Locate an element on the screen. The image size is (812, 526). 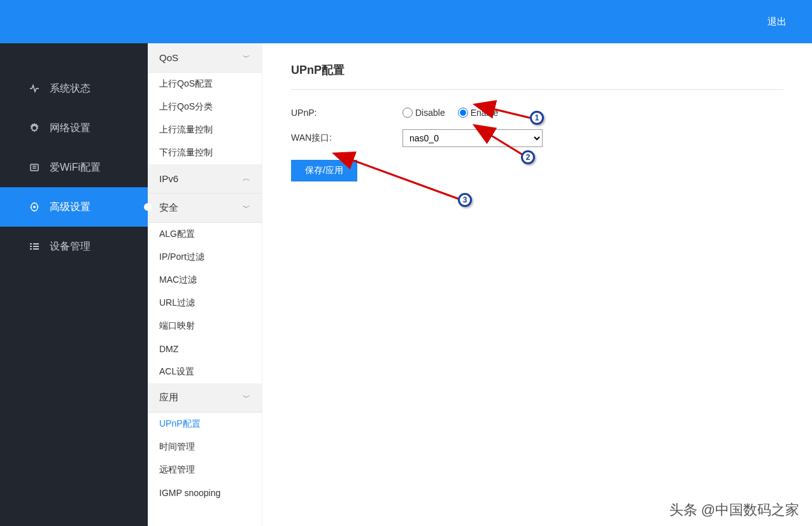
submenu-item: UPnP配置 is located at coordinates (205, 424).